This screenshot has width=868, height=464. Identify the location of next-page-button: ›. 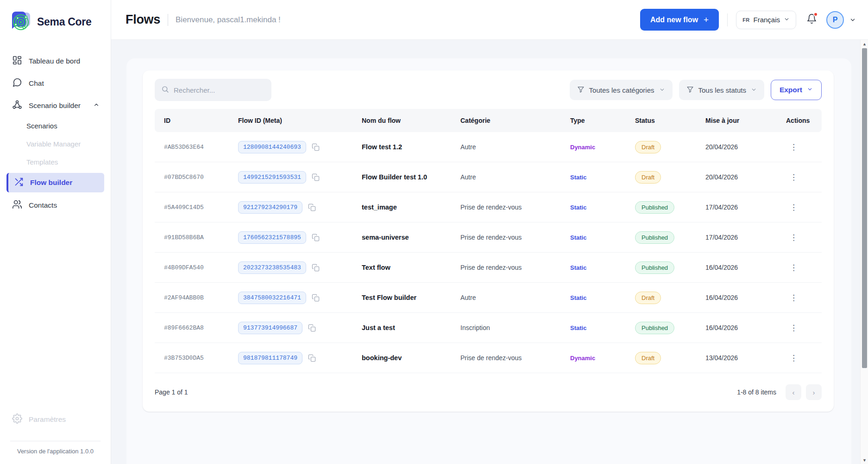
(814, 392).